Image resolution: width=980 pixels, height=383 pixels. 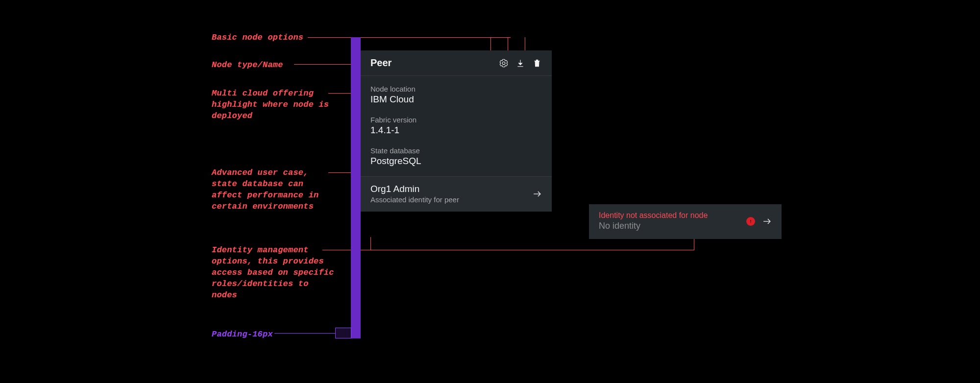 What do you see at coordinates (759, 221) in the screenshot?
I see `error-right` at bounding box center [759, 221].